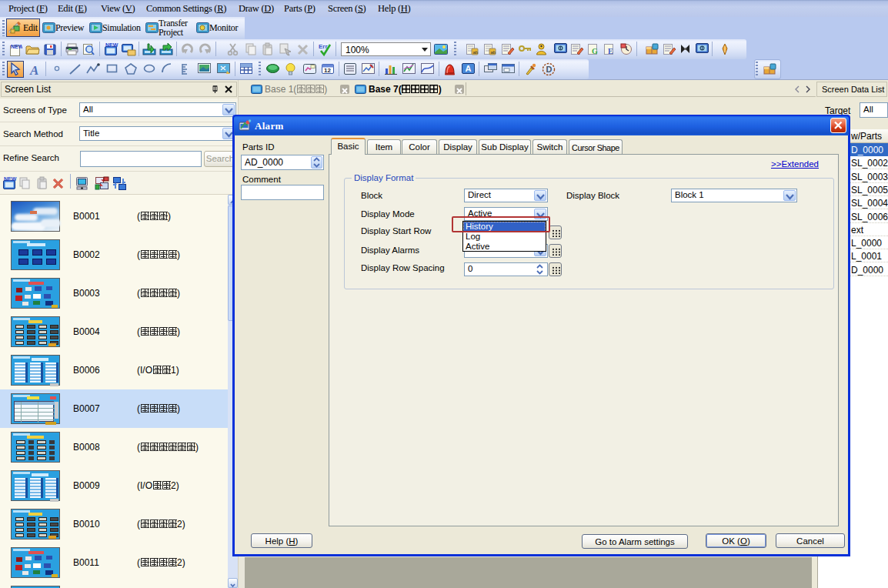 The image size is (888, 588). I want to click on svg-text: 12, so click(328, 71).